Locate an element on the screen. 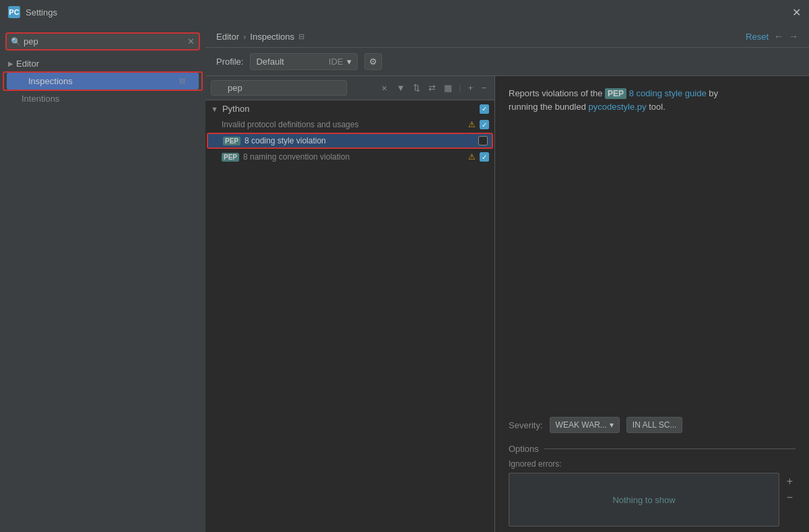 This screenshot has height=532, width=809. filter-search-clear: ✕ is located at coordinates (384, 88).